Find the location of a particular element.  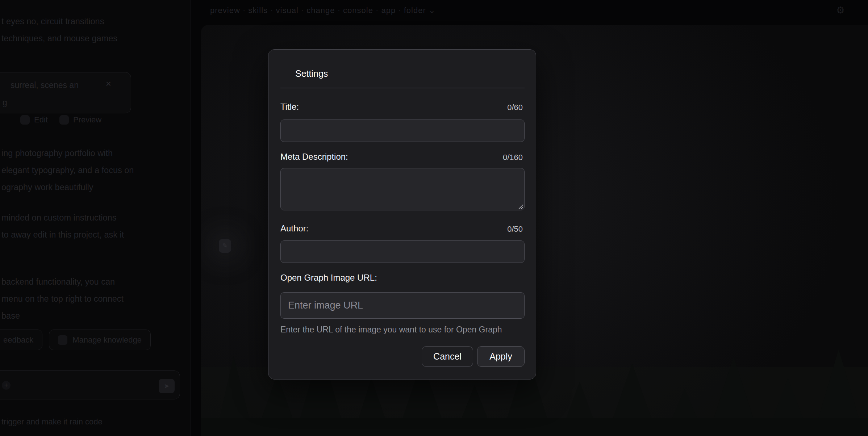

send-icon: ➤ is located at coordinates (167, 386).